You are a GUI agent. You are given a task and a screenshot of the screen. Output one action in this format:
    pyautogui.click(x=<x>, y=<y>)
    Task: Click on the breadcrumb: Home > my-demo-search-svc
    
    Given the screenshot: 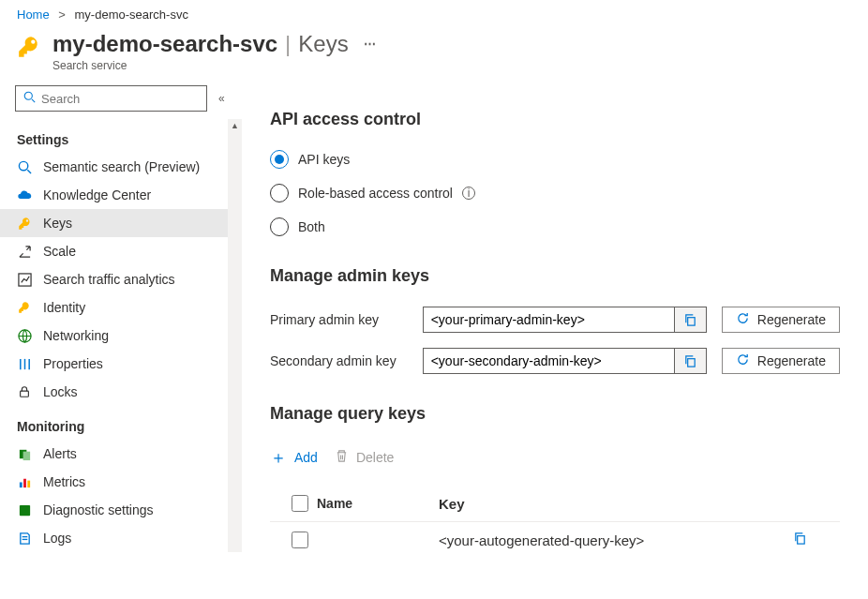 What is the action you would take?
    pyautogui.click(x=434, y=13)
    